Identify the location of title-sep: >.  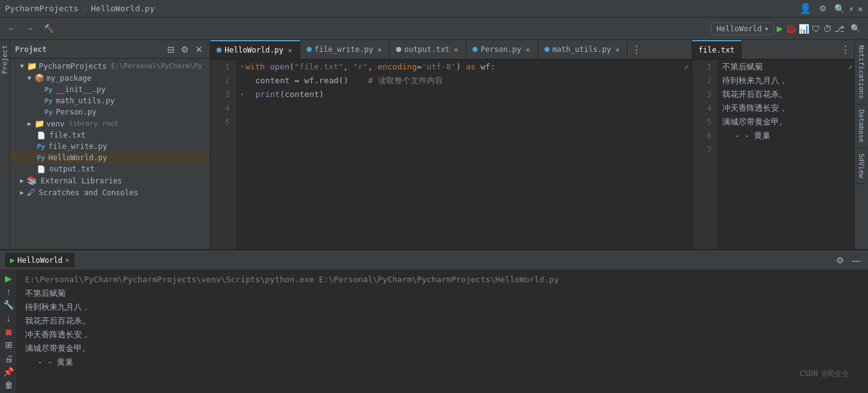
(84, 9).